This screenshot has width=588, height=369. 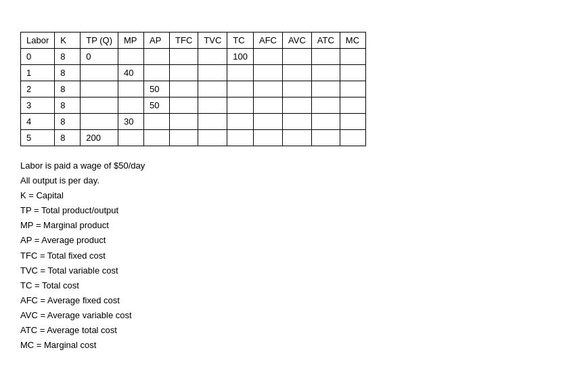 What do you see at coordinates (268, 89) in the screenshot?
I see `table-cell-r2-c8` at bounding box center [268, 89].